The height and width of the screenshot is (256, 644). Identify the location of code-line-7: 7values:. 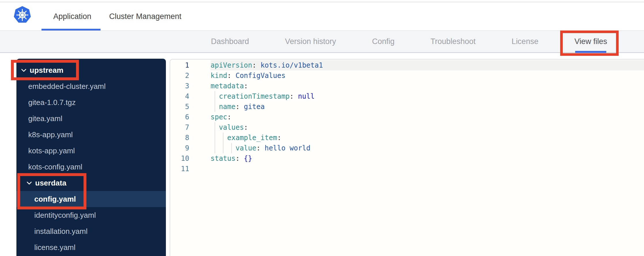
(407, 127).